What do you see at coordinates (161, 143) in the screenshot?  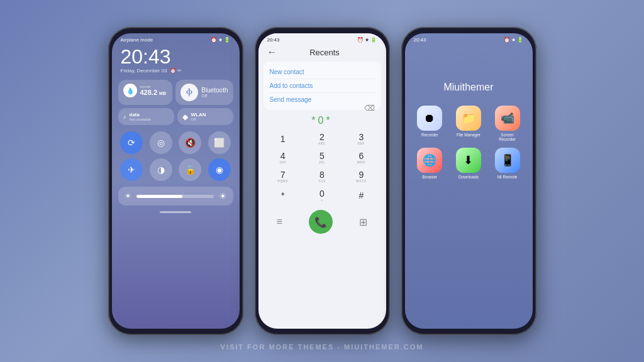 I see `ctrl-timer: ◎` at bounding box center [161, 143].